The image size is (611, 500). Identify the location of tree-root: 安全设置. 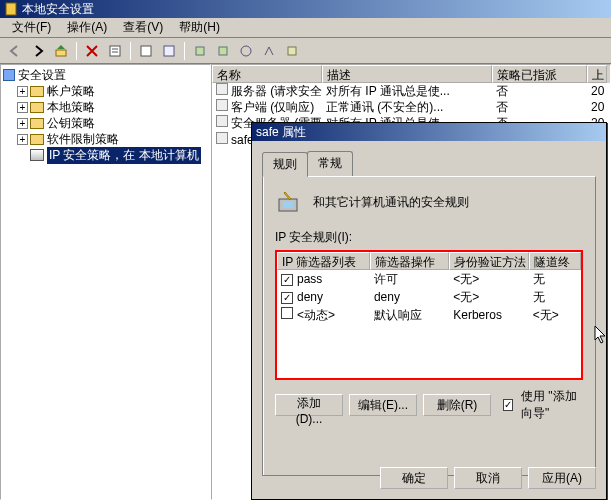
(106, 75).